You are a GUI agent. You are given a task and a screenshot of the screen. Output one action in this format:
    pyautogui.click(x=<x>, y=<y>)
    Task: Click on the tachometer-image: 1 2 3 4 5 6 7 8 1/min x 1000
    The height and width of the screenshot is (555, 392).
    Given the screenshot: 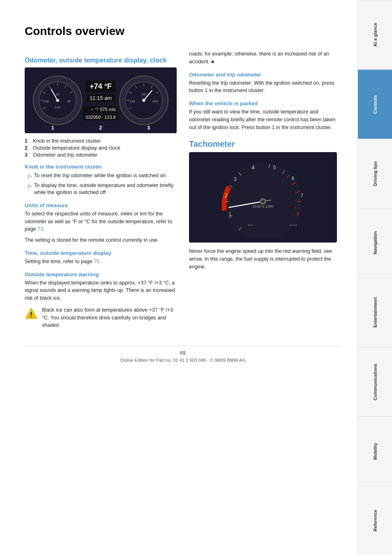 What is the action you would take?
    pyautogui.click(x=263, y=197)
    